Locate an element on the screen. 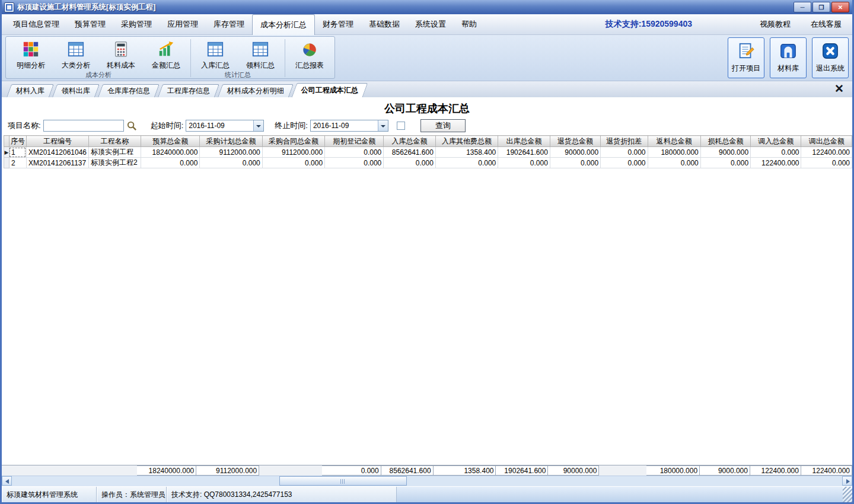  close-button: ✕ is located at coordinates (840, 7).